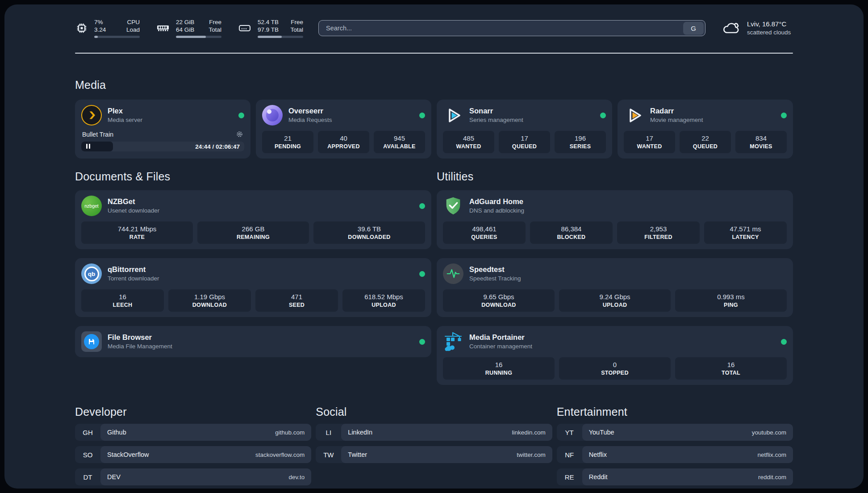  I want to click on service-card-portainer: Media Portainer Container management 16 …, so click(615, 355).